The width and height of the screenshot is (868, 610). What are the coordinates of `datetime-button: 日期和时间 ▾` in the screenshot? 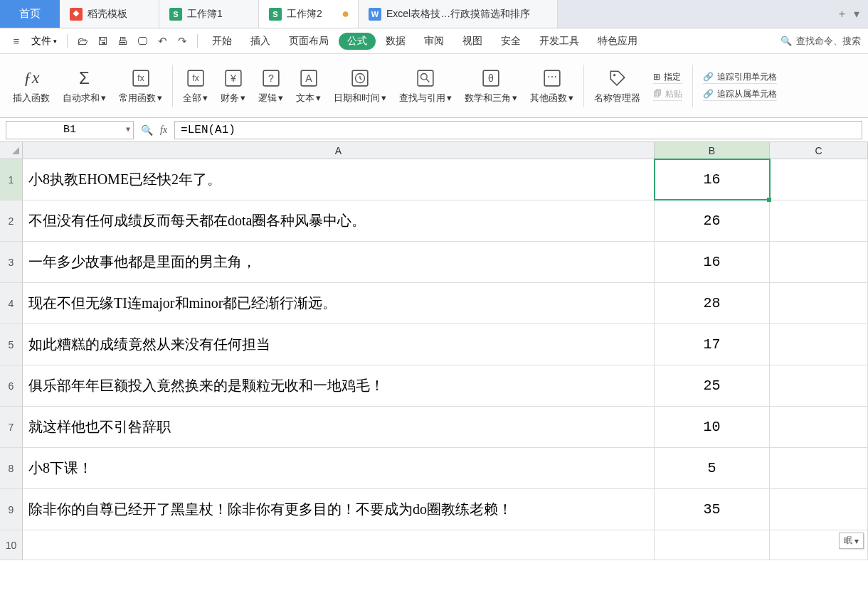 It's located at (360, 85).